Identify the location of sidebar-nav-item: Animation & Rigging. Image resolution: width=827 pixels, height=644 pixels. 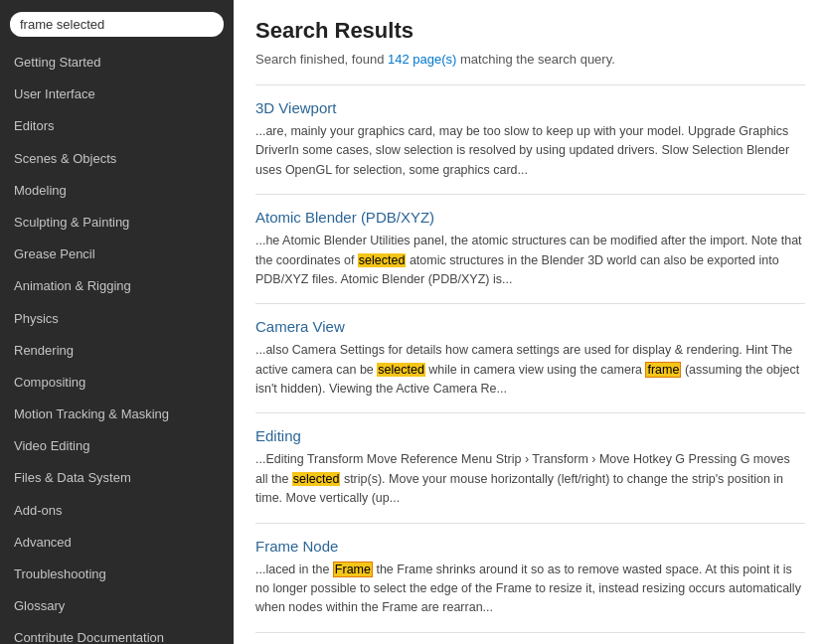
(117, 286).